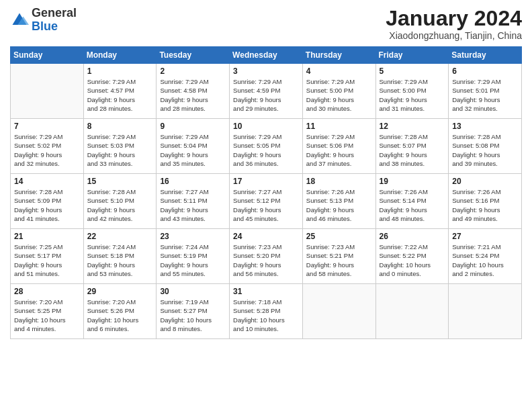 The width and height of the screenshot is (532, 411). What do you see at coordinates (485, 181) in the screenshot?
I see `day-number: 20` at bounding box center [485, 181].